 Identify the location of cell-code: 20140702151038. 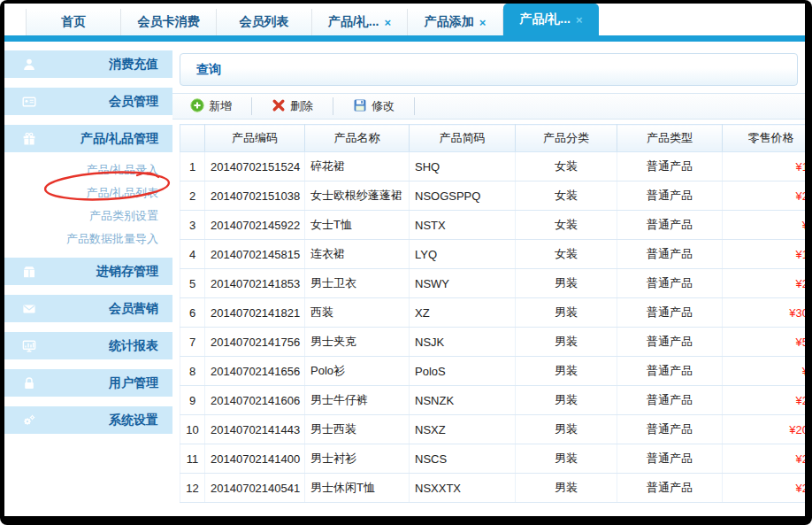
(255, 197).